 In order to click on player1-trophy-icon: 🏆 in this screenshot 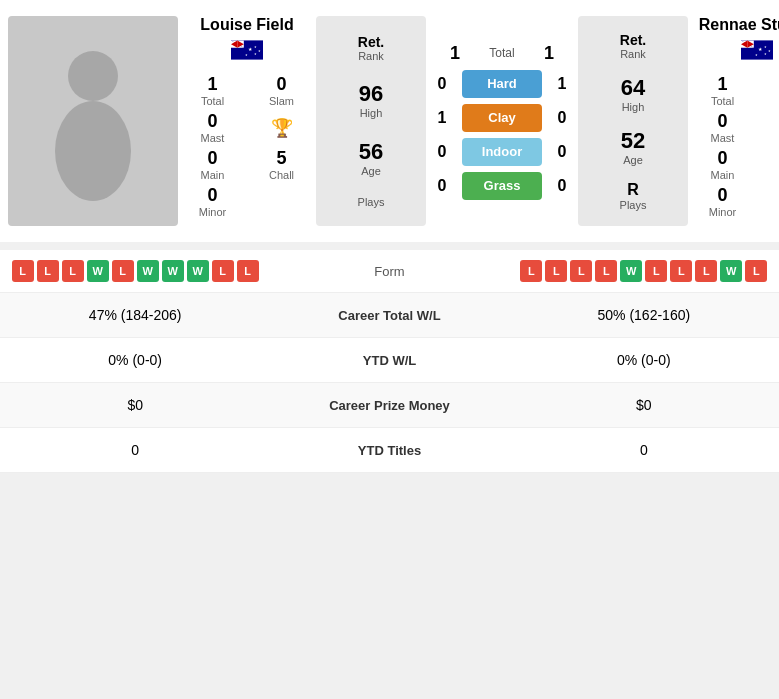, I will do `click(282, 128)`.